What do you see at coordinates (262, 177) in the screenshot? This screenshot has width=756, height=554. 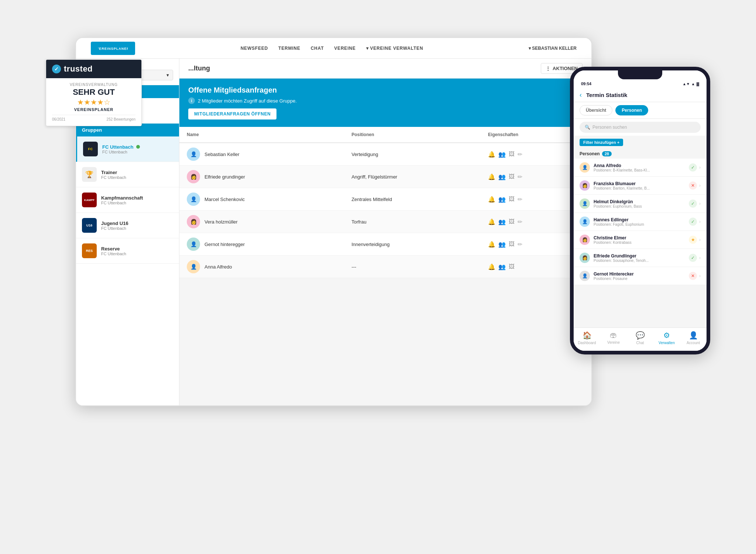 I see `member-name-cell: 👩 Elfriede grundinger` at bounding box center [262, 177].